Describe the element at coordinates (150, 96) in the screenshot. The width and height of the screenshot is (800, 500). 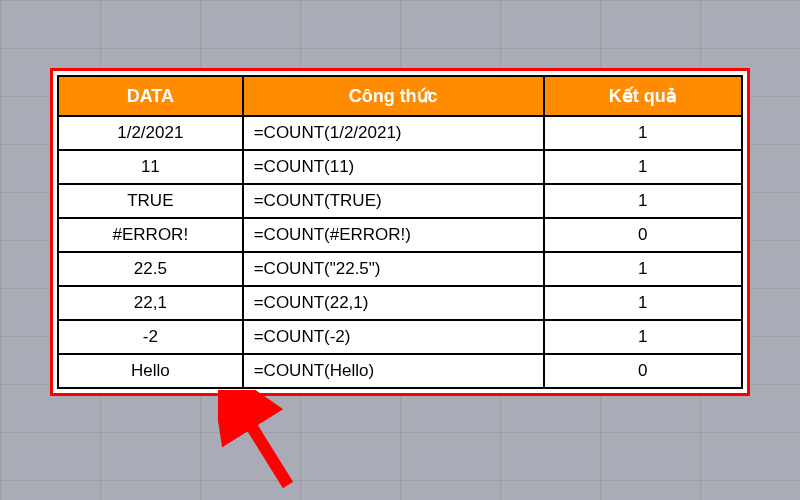
I see `header-data: DATA` at that location.